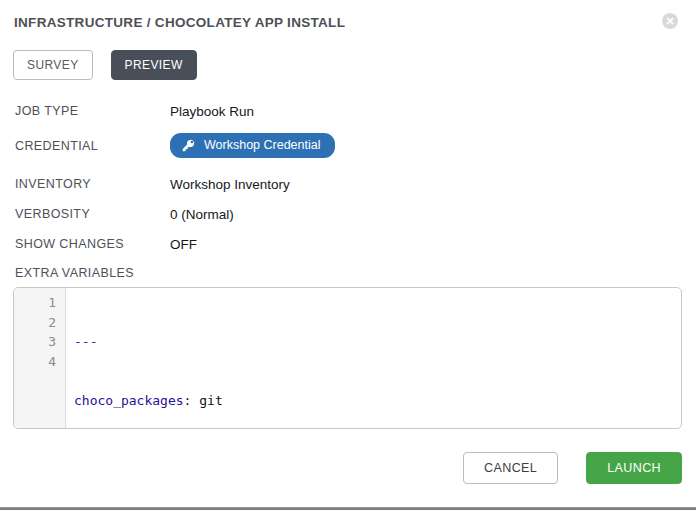  I want to click on key-icon, so click(188, 146).